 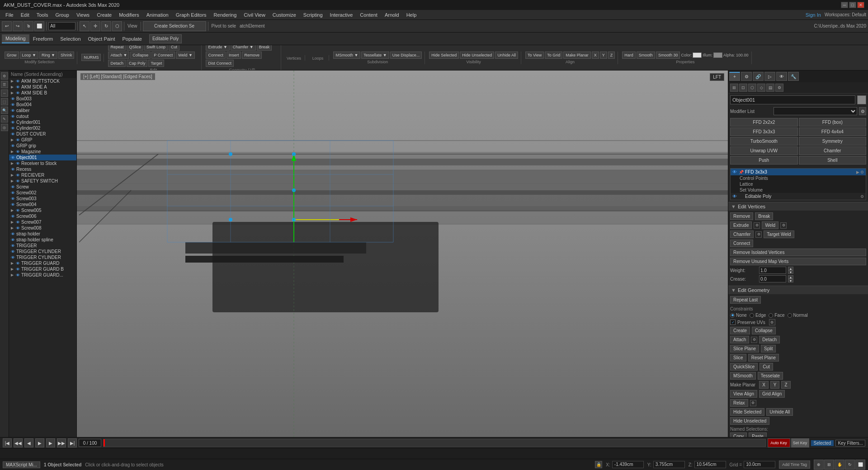 I want to click on eg-attach-settings: ⚙, so click(x=754, y=340).